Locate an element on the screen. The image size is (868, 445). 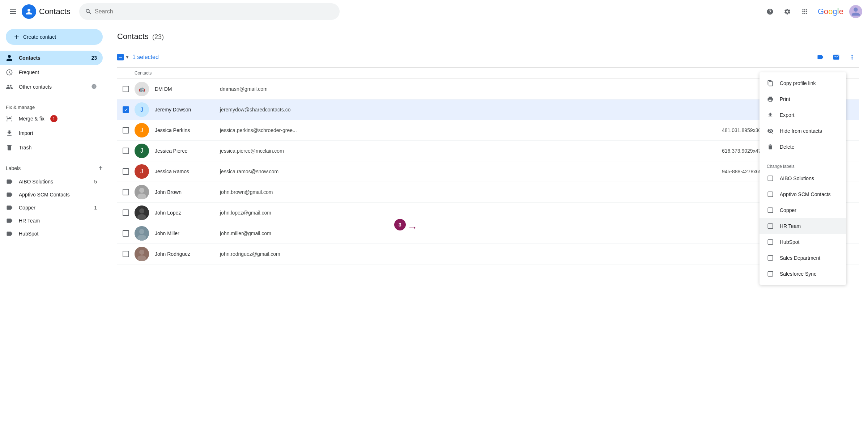
table-row: John Miller john.miller@gmail.com +13474… is located at coordinates (488, 234).